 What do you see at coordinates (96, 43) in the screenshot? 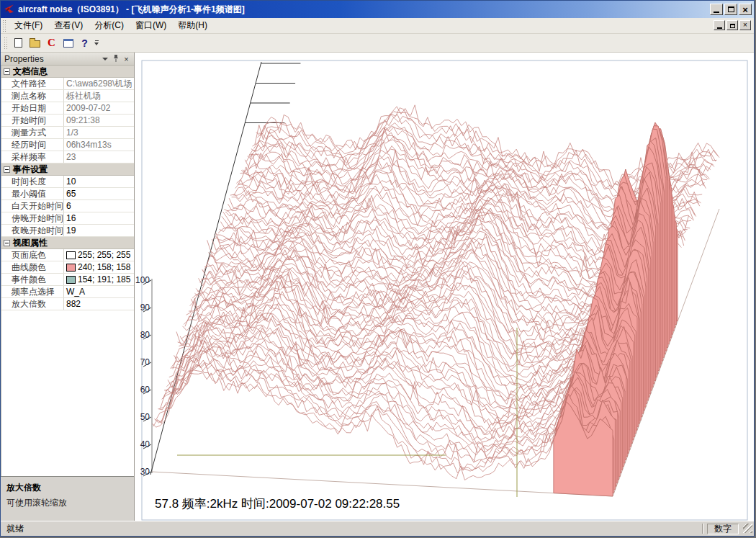
I see `toolbar-overflow-button` at bounding box center [96, 43].